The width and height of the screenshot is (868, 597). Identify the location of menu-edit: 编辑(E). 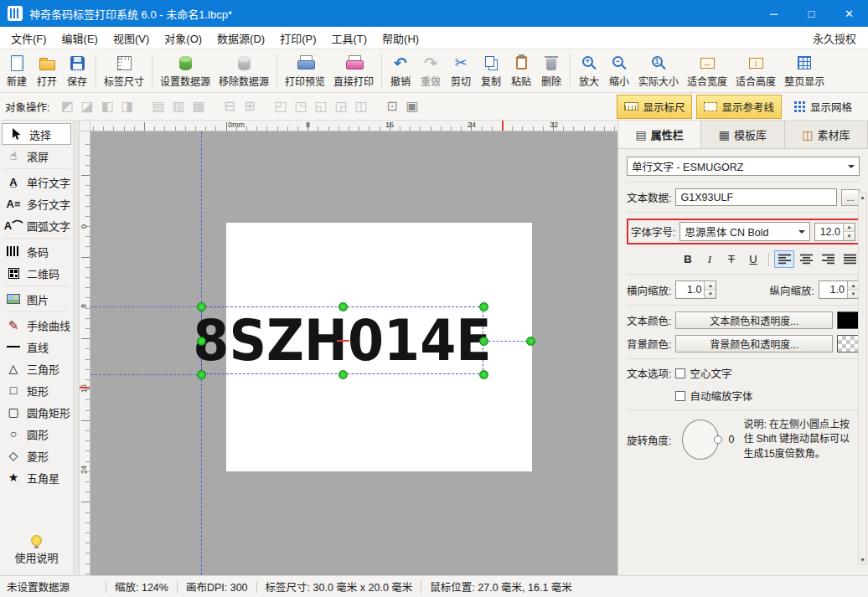
(80, 39).